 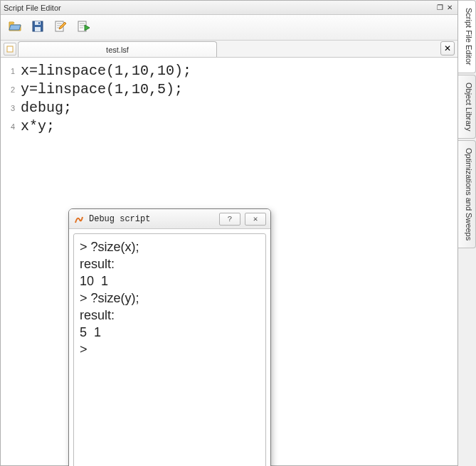 What do you see at coordinates (60, 27) in the screenshot?
I see `pencil-page-icon` at bounding box center [60, 27].